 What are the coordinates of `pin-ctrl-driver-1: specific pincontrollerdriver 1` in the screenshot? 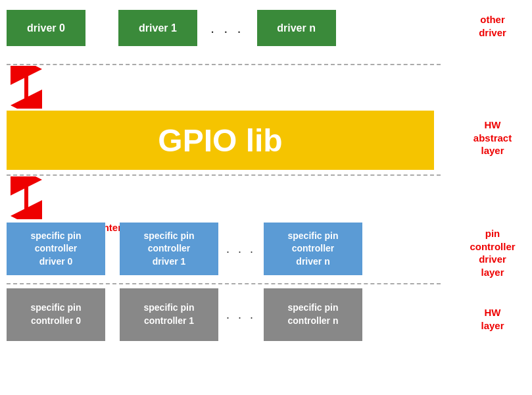 It's located at (169, 249).